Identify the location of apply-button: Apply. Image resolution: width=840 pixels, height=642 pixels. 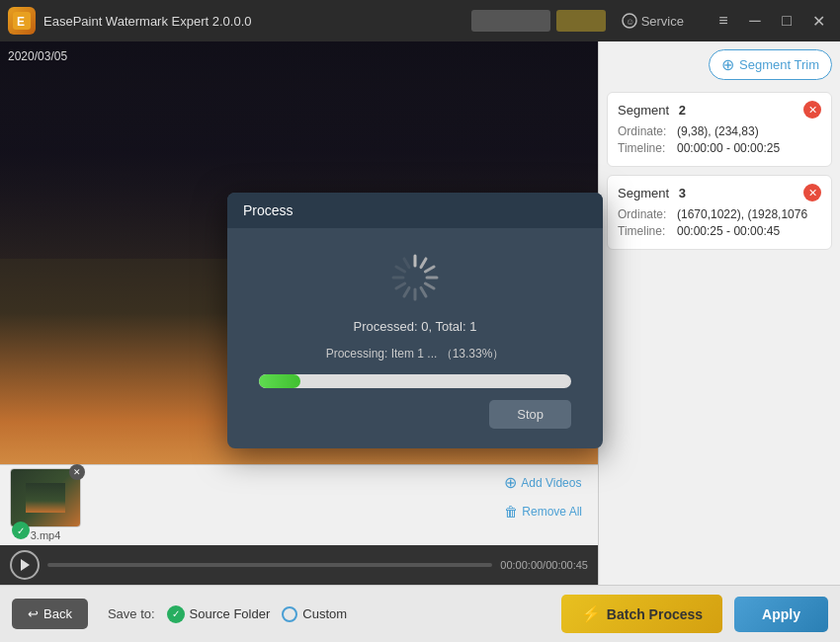
(781, 614).